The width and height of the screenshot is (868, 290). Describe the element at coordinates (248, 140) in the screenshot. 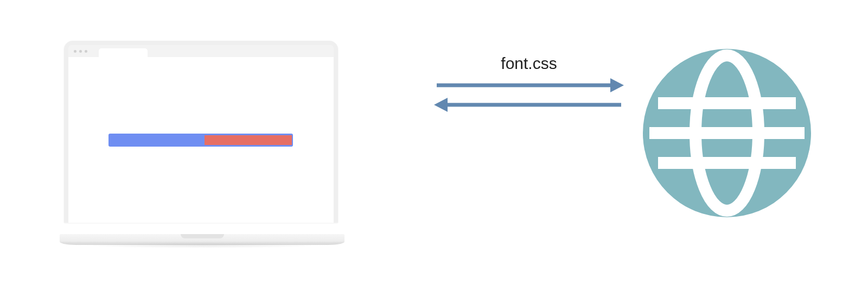

I see `loading-bar-fill` at that location.